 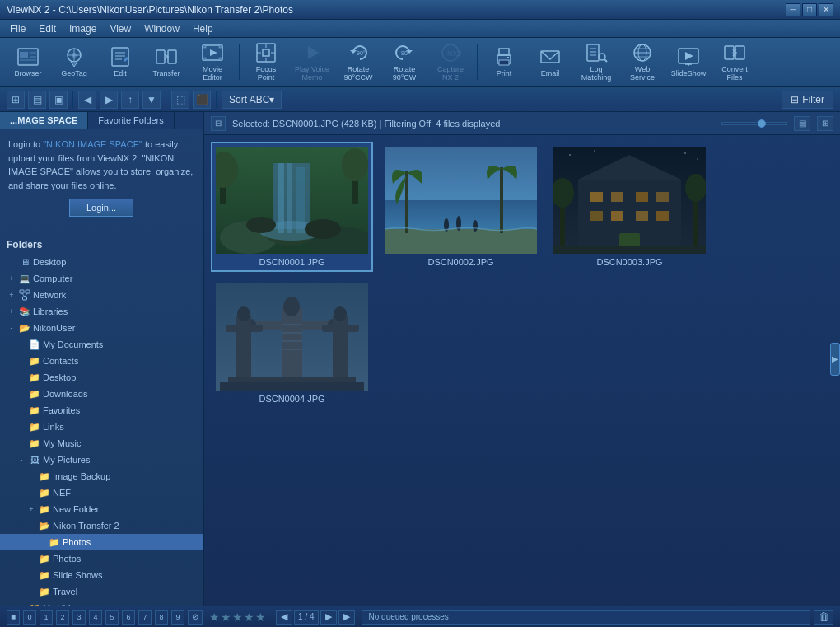 What do you see at coordinates (101, 603) in the screenshot?
I see `tree-item-my-videos: 📁 My Videos` at bounding box center [101, 603].